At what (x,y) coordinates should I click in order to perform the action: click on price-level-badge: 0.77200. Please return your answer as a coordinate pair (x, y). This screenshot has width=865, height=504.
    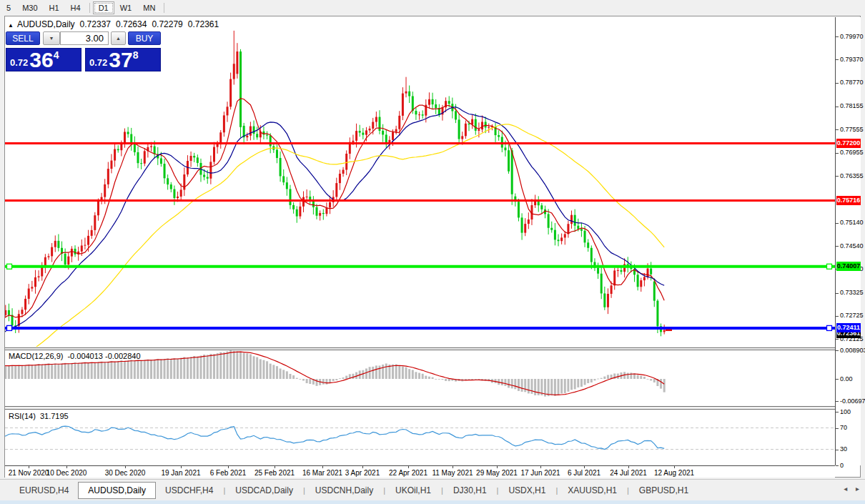
    Looking at the image, I should click on (849, 143).